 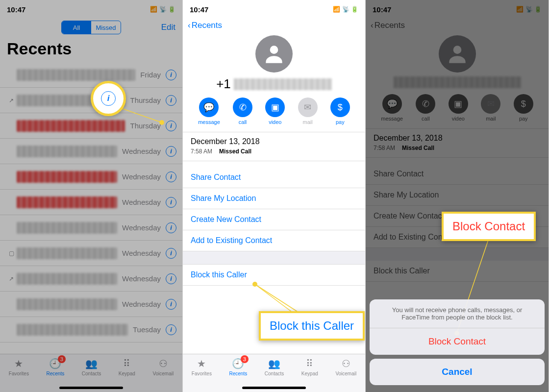 I want to click on video-icon: ▣, so click(x=275, y=107).